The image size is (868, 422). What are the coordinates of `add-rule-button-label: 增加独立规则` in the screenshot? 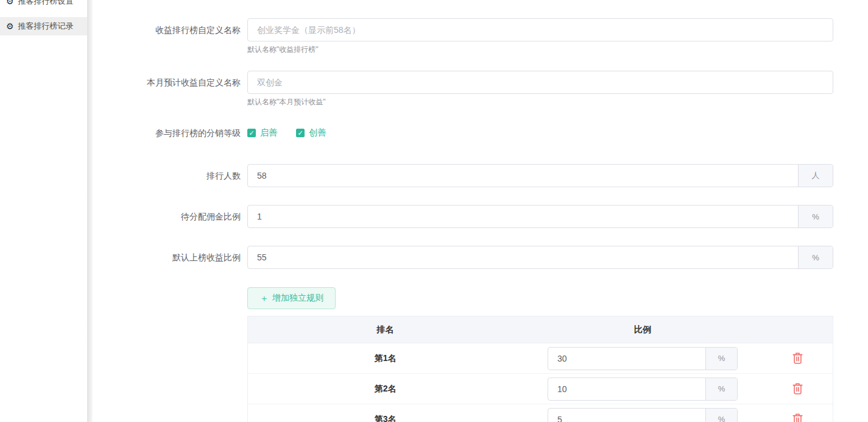 It's located at (298, 298).